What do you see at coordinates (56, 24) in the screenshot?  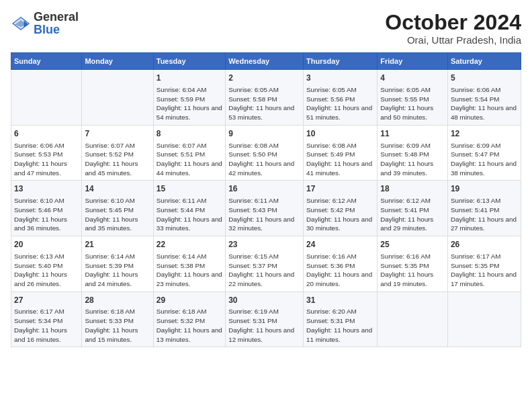 I see `logo-general-text: General Blue` at bounding box center [56, 24].